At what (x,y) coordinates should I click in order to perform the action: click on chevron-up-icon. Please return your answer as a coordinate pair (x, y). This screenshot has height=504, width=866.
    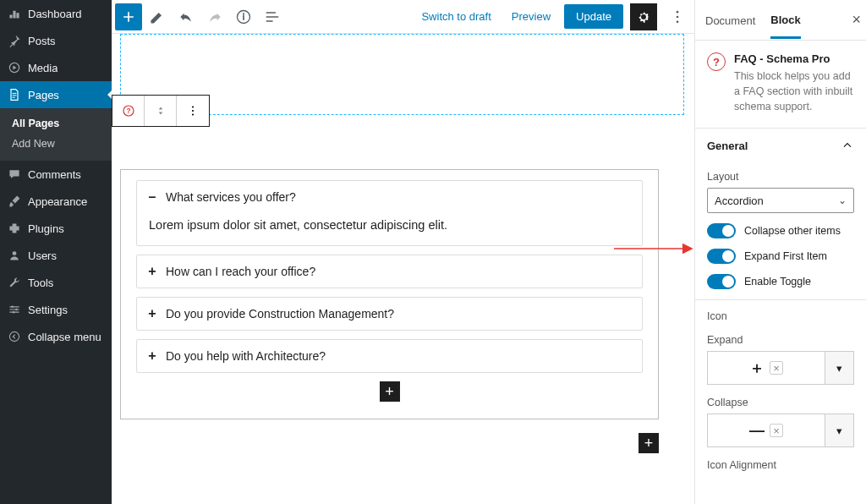
    Looking at the image, I should click on (847, 145).